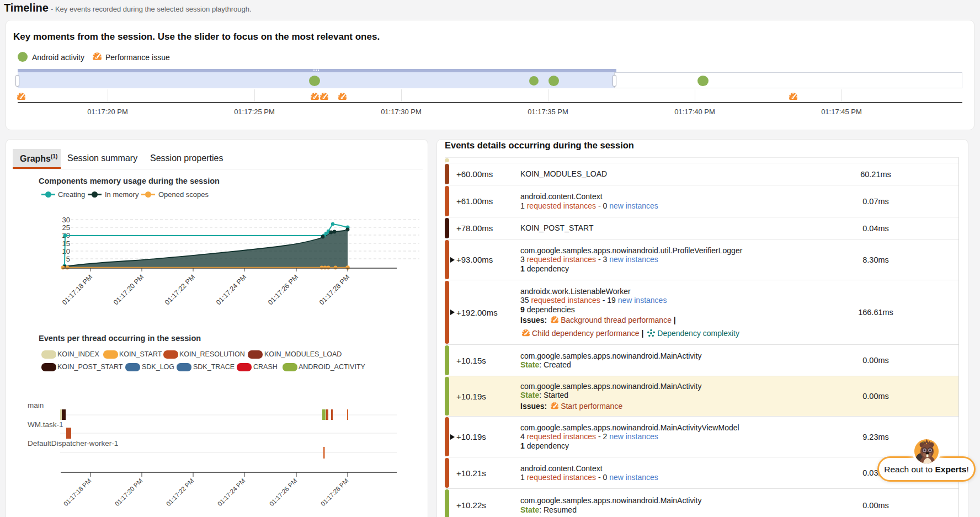 Image resolution: width=980 pixels, height=517 pixels. Describe the element at coordinates (45, 425) in the screenshot. I see `svg-text: WM.task-1` at that location.